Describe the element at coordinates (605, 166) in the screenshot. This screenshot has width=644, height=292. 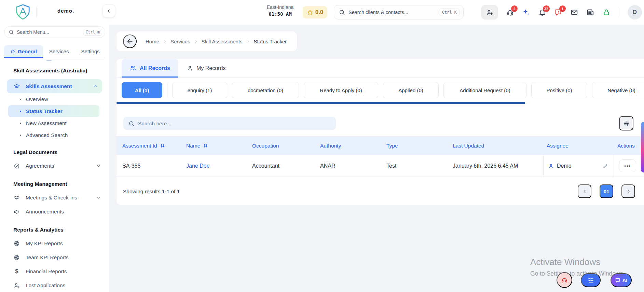
I see `edit-assignee-icon` at that location.